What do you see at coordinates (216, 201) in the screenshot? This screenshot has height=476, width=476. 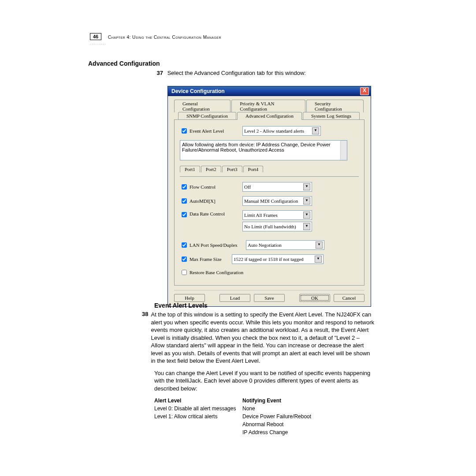 I see `label-automdi: AutoMDI[X]` at bounding box center [216, 201].